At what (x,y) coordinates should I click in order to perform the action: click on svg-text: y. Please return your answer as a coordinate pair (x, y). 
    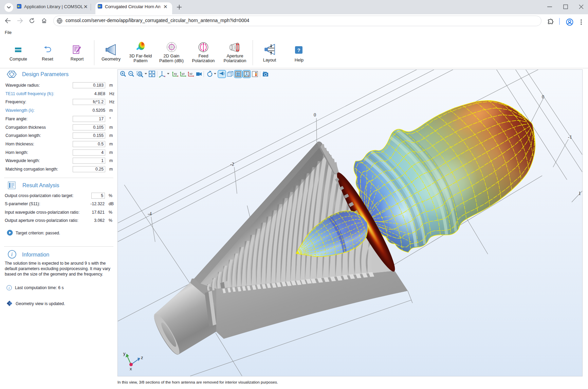
    Looking at the image, I should click on (124, 353).